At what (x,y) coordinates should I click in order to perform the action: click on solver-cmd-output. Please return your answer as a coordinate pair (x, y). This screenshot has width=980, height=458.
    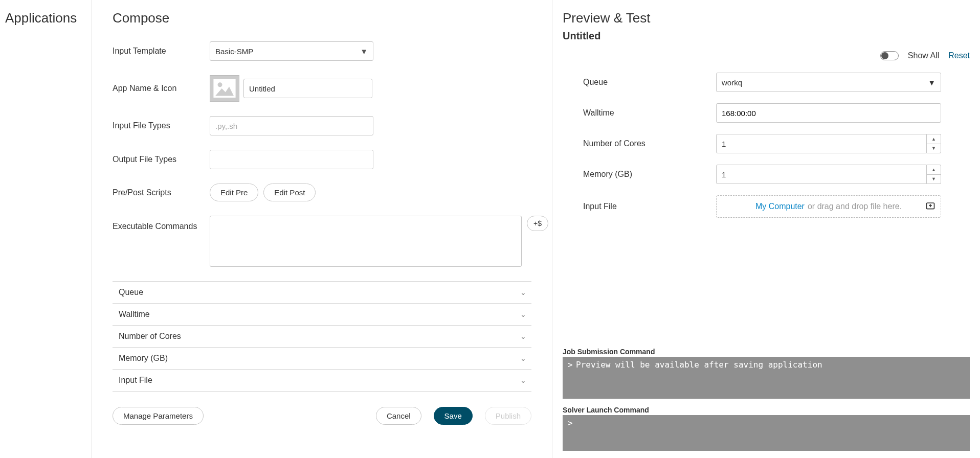
    Looking at the image, I should click on (766, 433).